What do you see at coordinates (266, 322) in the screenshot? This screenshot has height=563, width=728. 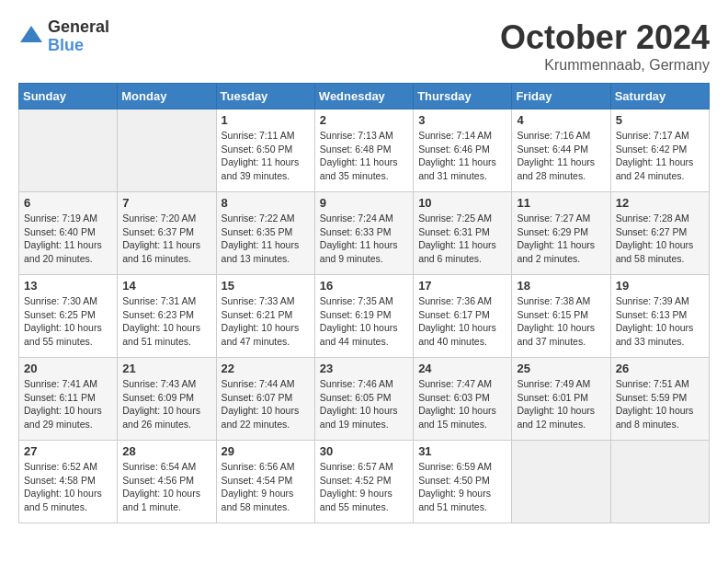 I see `day-info: Sunrise: 7:33 AM Sunset: 6:21 PM Dayligh…` at bounding box center [266, 322].